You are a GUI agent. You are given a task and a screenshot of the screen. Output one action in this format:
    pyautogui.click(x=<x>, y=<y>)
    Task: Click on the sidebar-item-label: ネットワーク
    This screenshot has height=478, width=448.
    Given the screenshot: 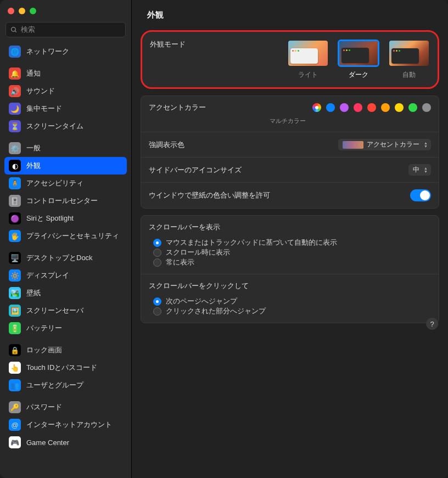 What is the action you would take?
    pyautogui.click(x=48, y=52)
    